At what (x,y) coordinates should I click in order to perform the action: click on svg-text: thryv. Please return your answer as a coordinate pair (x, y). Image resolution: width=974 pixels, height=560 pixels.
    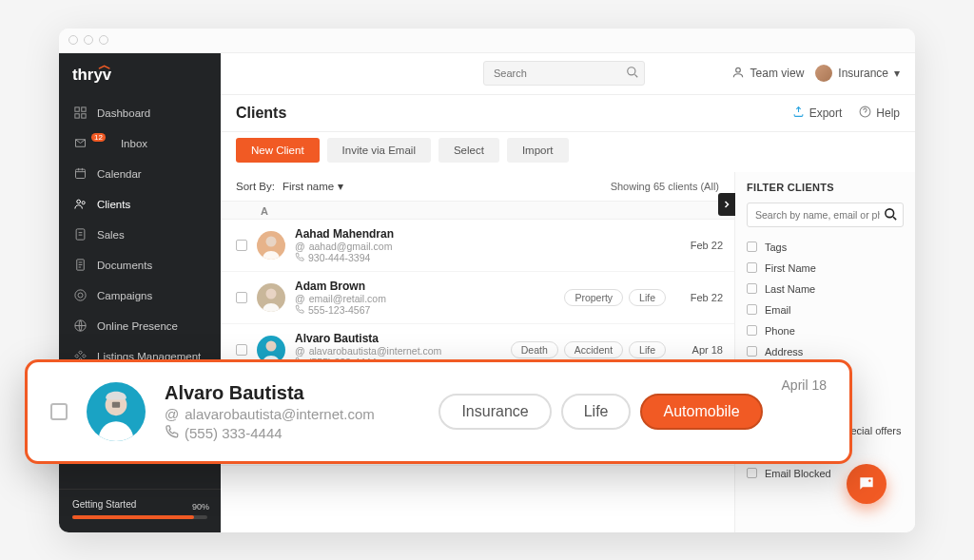
    Looking at the image, I should click on (92, 74).